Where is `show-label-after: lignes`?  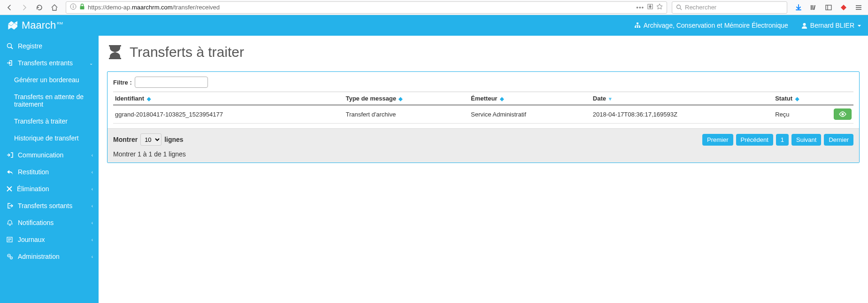
show-label-after: lignes is located at coordinates (174, 140).